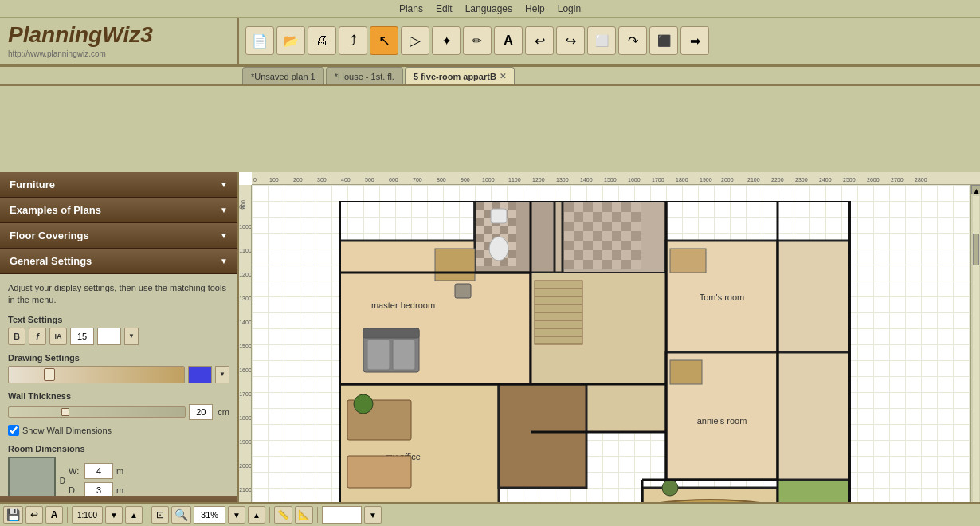 Image resolution: width=980 pixels, height=526 pixels. What do you see at coordinates (182, 515) in the screenshot?
I see `zoom-out-btn: 🔍` at bounding box center [182, 515].